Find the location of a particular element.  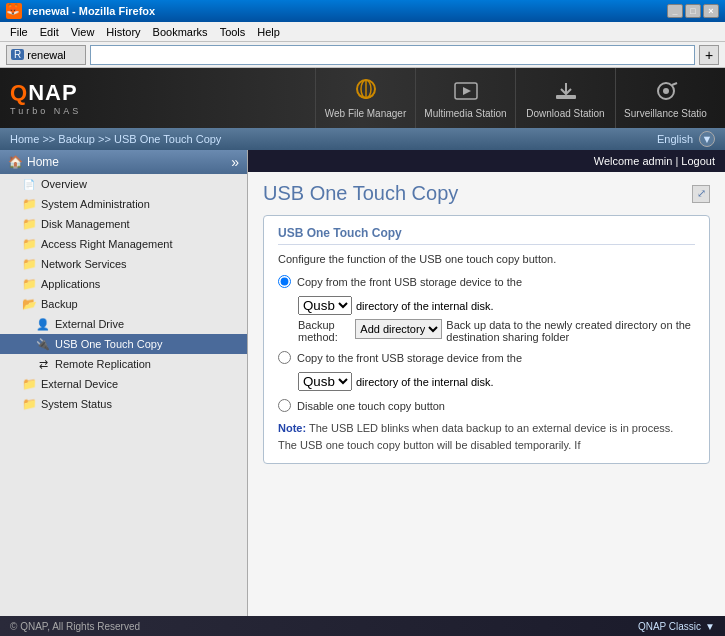

sidebar-item-access-right: 📁 Access Right Management is located at coordinates (124, 244).